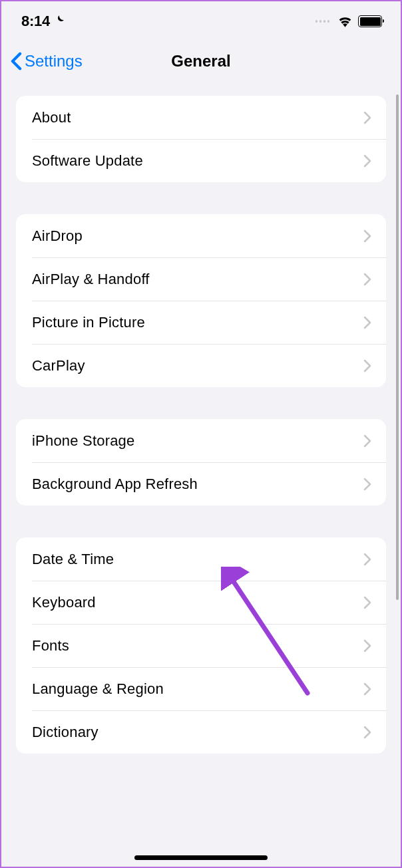 This screenshot has height=868, width=402. What do you see at coordinates (201, 21) in the screenshot?
I see `status-bar: 8:14` at bounding box center [201, 21].